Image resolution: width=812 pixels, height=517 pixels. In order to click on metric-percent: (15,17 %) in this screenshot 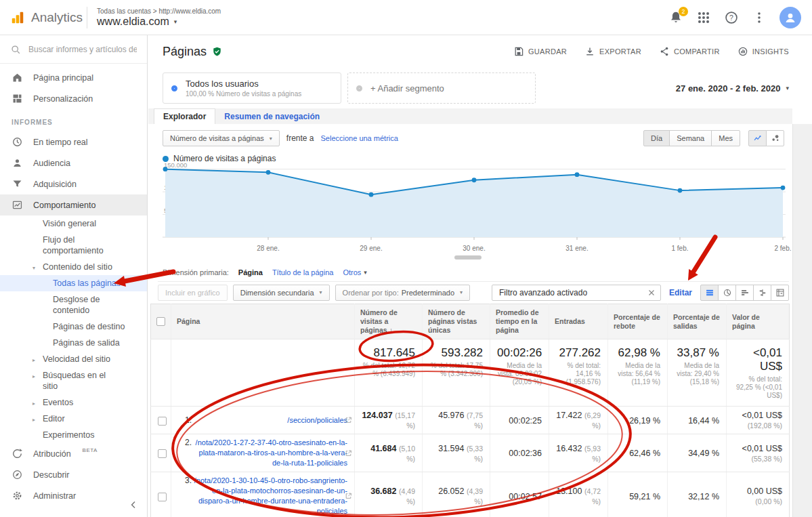, I will do `click(405, 420)`.